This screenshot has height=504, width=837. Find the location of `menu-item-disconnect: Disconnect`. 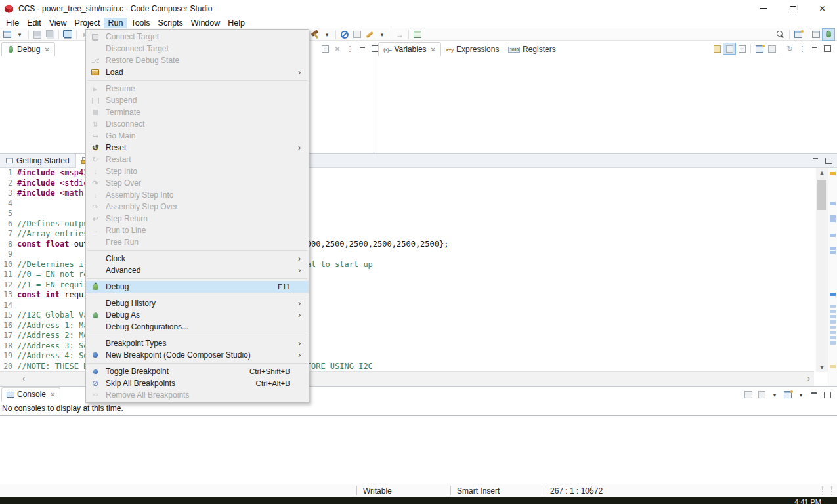

menu-item-disconnect: Disconnect is located at coordinates (197, 124).